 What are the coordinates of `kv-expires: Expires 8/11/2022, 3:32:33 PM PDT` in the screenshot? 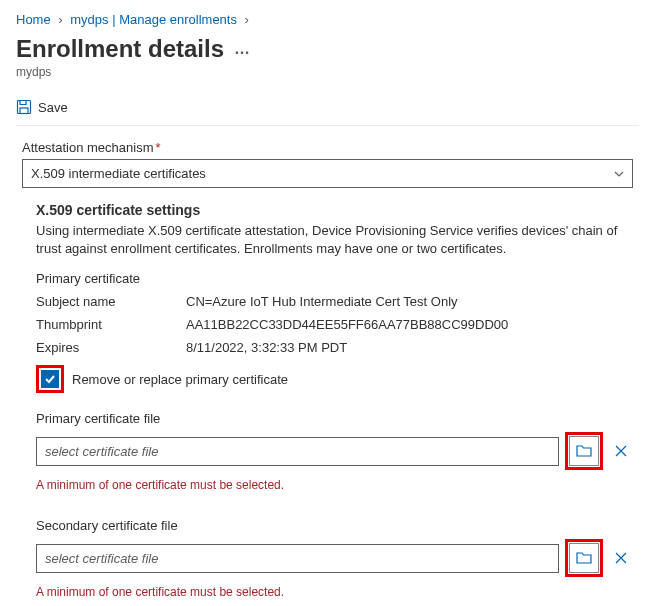 It's located at (334, 348).